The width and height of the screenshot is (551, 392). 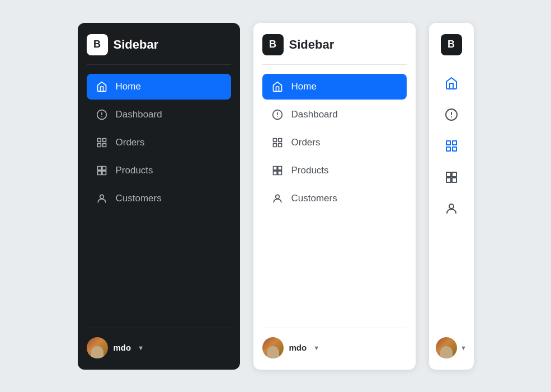 What do you see at coordinates (446, 348) in the screenshot?
I see `avatar-icon` at bounding box center [446, 348].